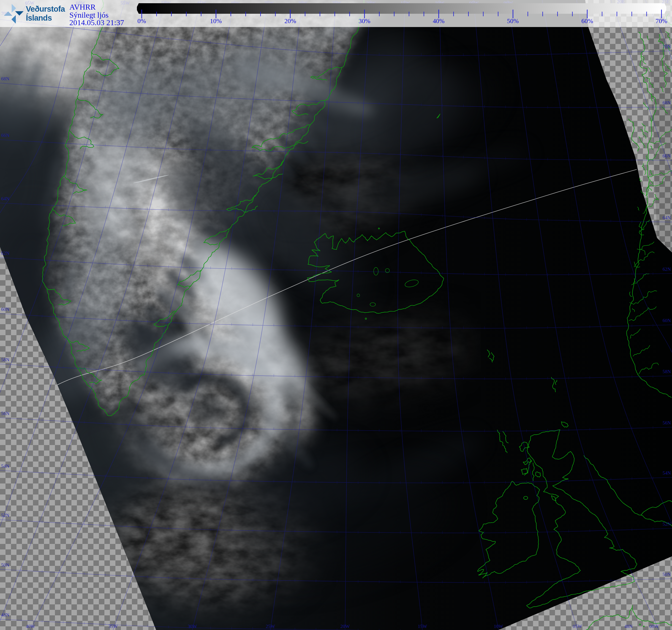 The image size is (672, 630). What do you see at coordinates (654, 626) in the screenshot?
I see `svg-text: 00W` at bounding box center [654, 626].